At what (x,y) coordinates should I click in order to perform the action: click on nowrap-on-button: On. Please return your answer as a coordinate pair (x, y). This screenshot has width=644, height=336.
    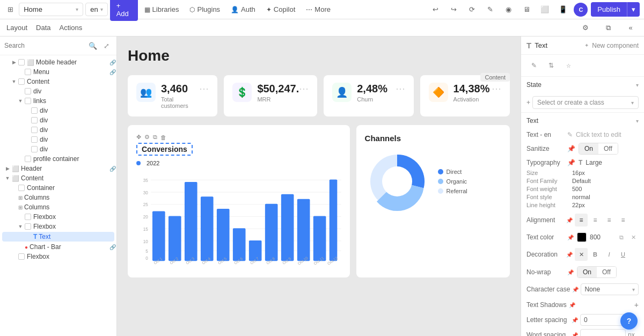
    Looking at the image, I should click on (587, 272).